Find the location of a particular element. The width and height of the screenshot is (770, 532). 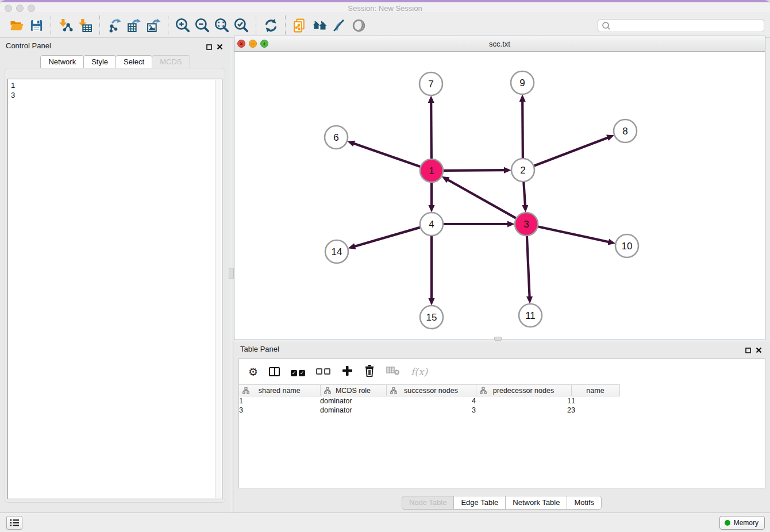

svg-text: 3 is located at coordinates (526, 224).